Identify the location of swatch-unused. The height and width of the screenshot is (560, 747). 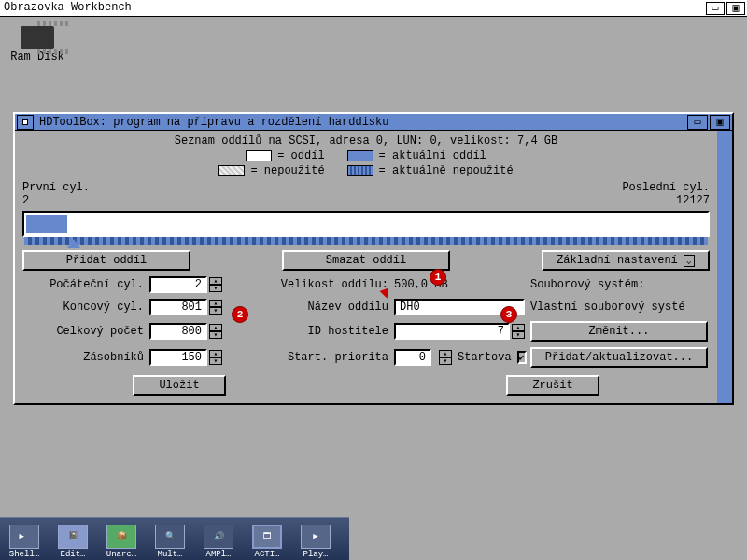
(232, 171).